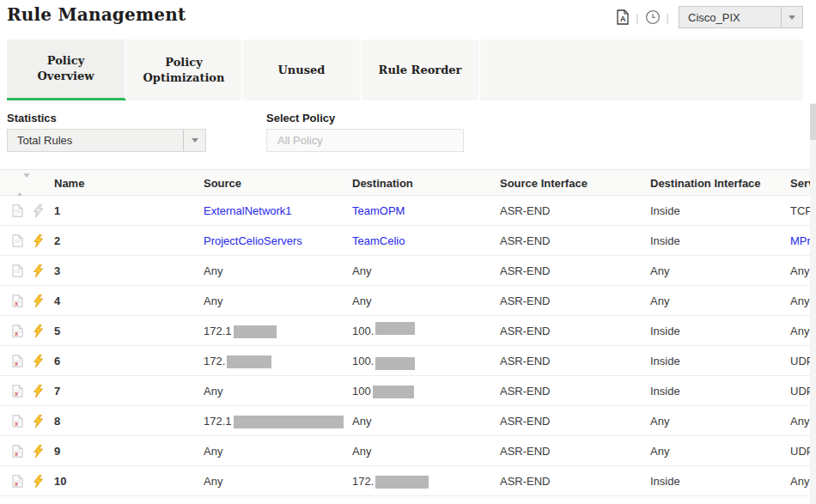 Image resolution: width=816 pixels, height=504 pixels. What do you see at coordinates (709, 17) in the screenshot?
I see `top-actions: A | | Cisco_PIX` at bounding box center [709, 17].